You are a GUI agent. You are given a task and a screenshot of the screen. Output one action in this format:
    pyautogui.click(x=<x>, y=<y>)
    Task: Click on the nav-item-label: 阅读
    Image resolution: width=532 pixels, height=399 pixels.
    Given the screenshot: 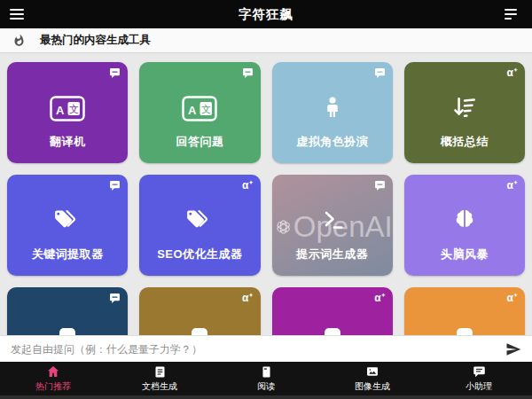 What is the action you would take?
    pyautogui.click(x=266, y=387)
    